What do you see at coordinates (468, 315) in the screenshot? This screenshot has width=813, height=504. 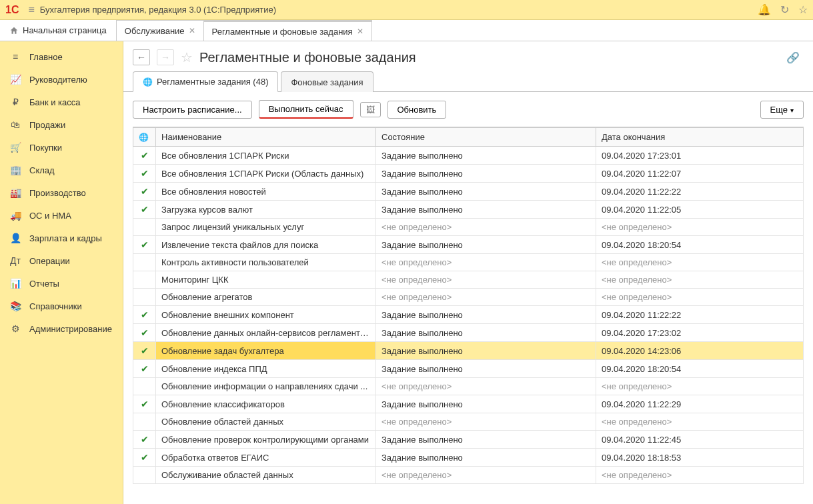 I see `table-row: ✔Обновление внешних компонентЗадание вып…` at bounding box center [468, 315].